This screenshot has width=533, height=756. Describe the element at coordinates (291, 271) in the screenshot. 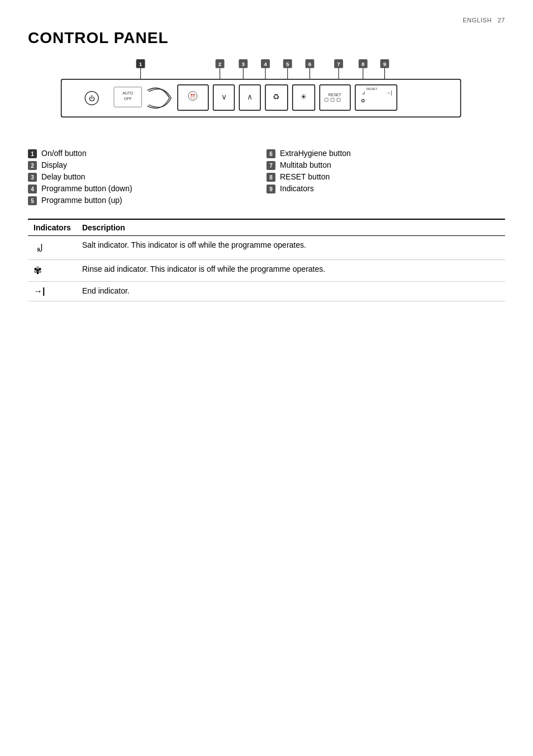

I see `rinse-description: Rinse aid indicator. This indicator is o…` at that location.